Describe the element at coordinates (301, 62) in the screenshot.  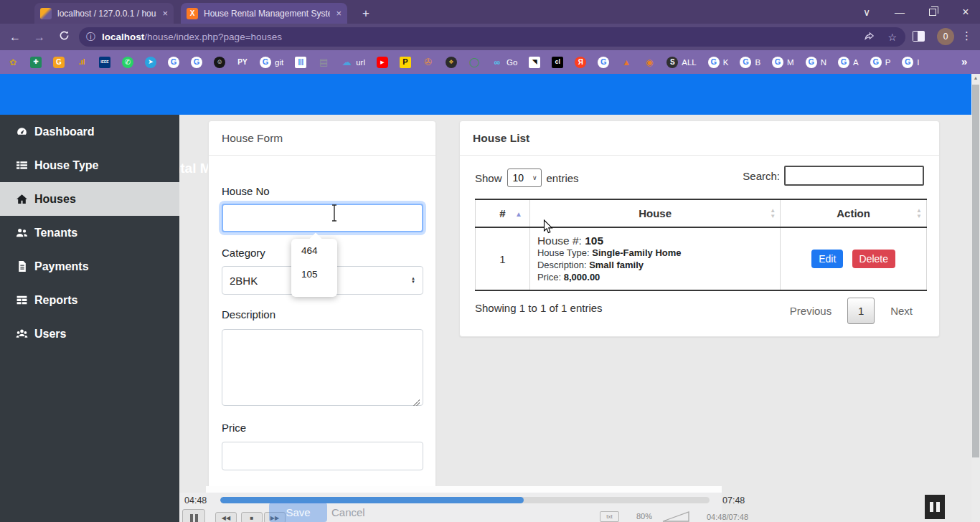
I see `bookmark-item: |||` at that location.